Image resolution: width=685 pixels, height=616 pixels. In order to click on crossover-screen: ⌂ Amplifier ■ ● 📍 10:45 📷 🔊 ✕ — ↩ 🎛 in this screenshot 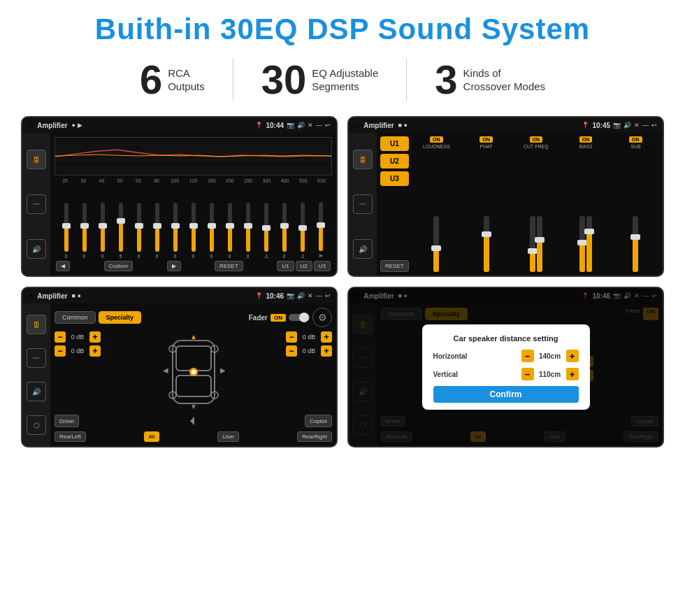, I will do `click(506, 196)`.